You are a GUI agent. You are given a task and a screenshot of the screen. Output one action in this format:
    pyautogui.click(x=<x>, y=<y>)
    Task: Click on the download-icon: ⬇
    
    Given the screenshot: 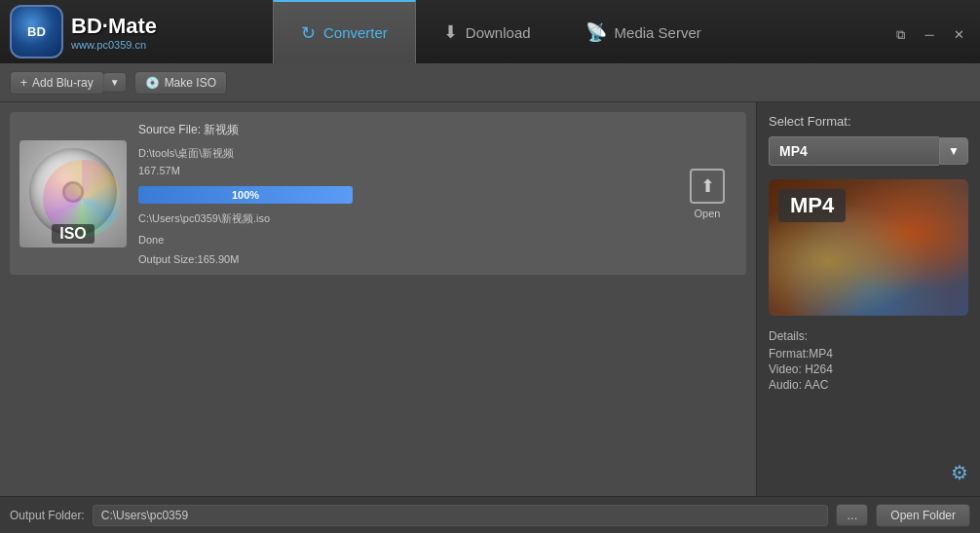 What is the action you would take?
    pyautogui.click(x=450, y=32)
    